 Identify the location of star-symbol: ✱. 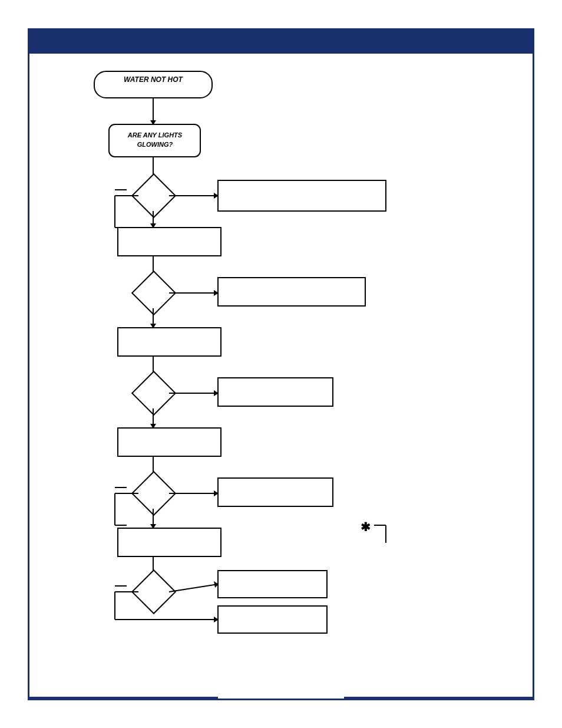
(365, 527).